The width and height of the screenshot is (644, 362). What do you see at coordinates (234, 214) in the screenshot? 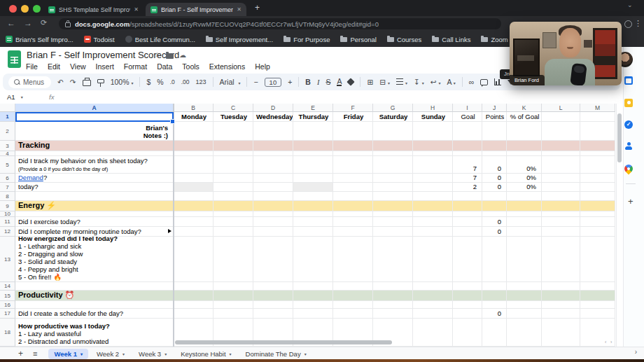
I see `cell-C10` at bounding box center [234, 214].